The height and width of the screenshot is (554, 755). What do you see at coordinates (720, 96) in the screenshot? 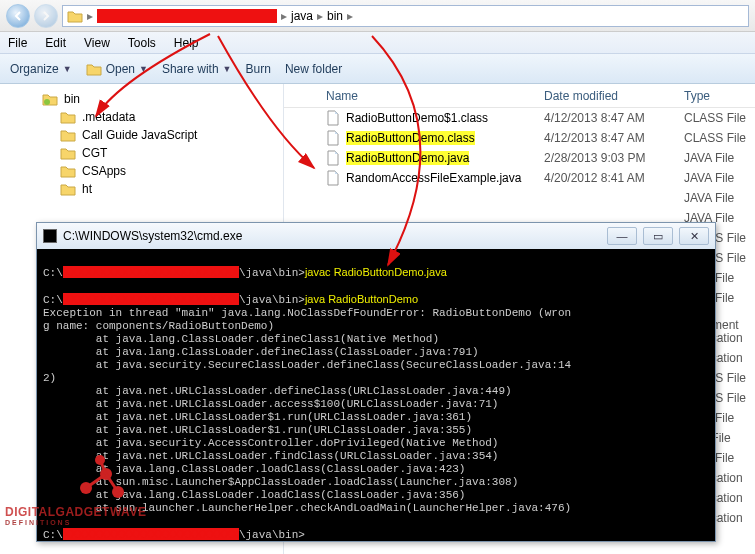
I see `column-header-type: Type` at bounding box center [720, 96].